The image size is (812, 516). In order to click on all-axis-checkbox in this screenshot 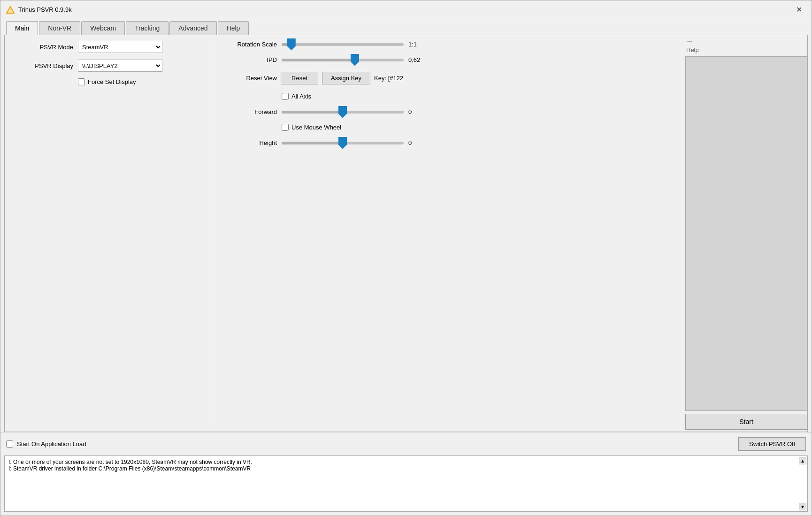, I will do `click(285, 97)`.